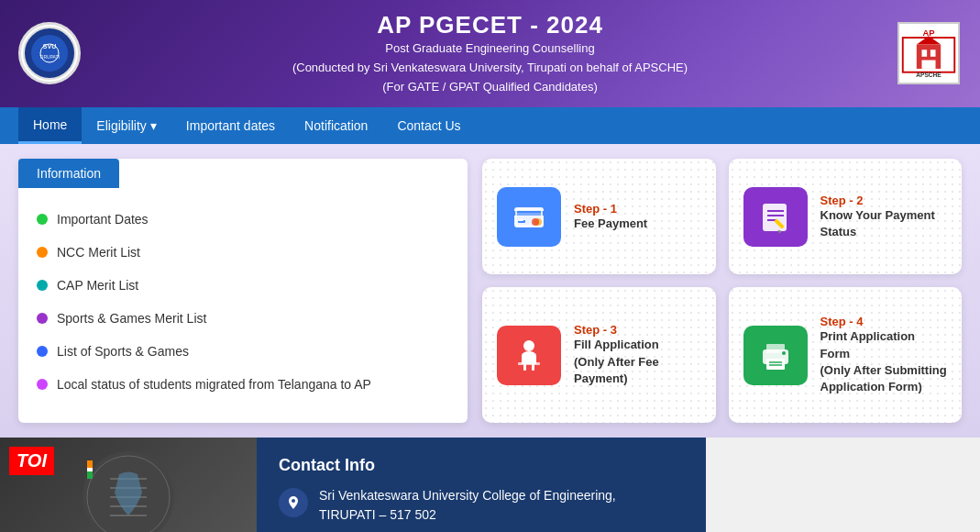  Describe the element at coordinates (231, 126) in the screenshot. I see `nav-important-dates: Important dates` at that location.